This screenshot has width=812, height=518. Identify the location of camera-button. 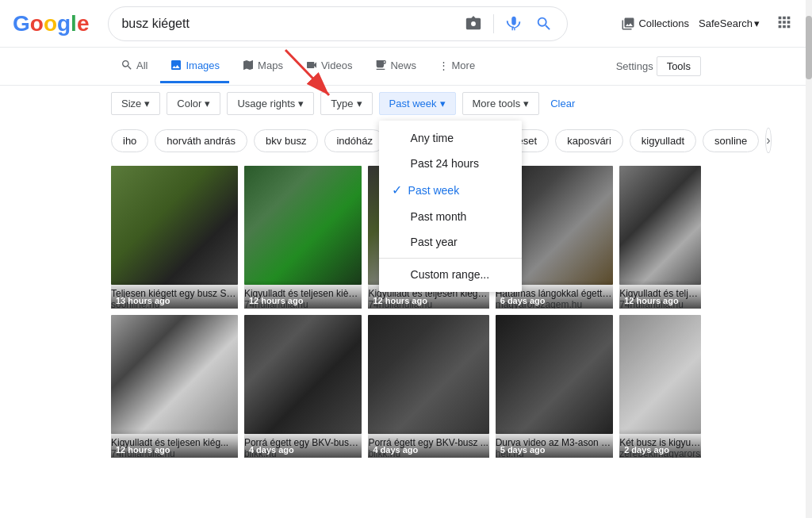
(473, 24).